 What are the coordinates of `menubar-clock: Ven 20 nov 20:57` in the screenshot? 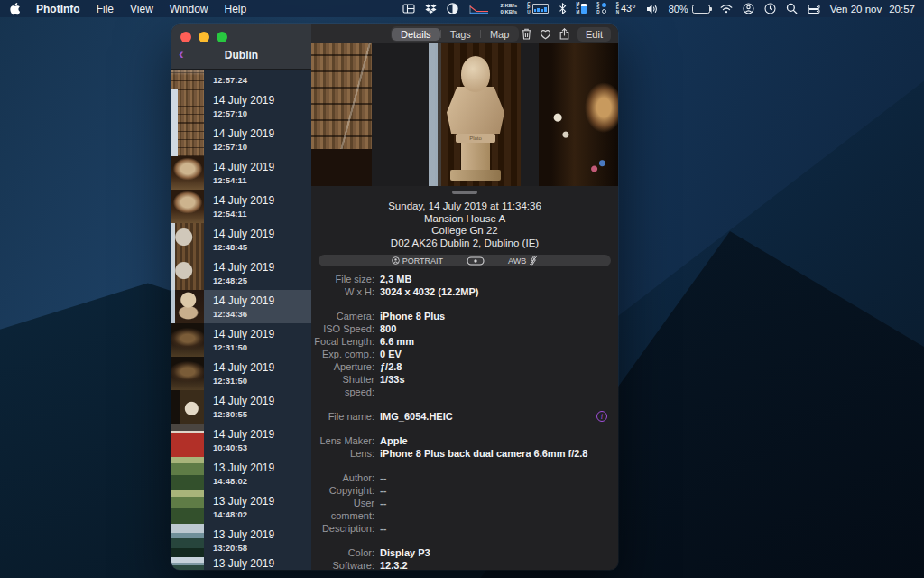 It's located at (873, 9).